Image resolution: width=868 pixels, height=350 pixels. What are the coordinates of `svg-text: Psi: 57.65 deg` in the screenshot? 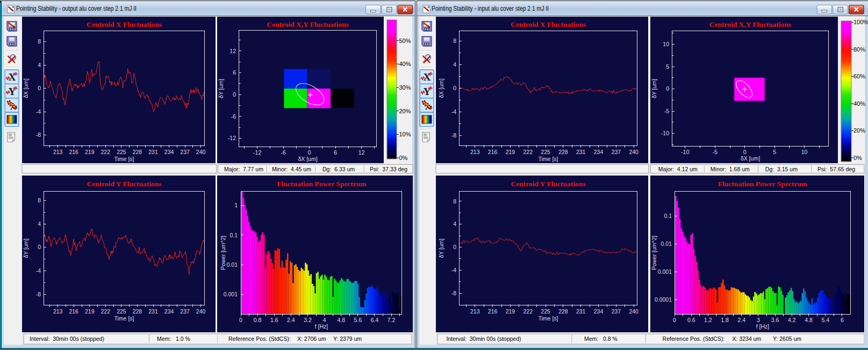 It's located at (836, 169).